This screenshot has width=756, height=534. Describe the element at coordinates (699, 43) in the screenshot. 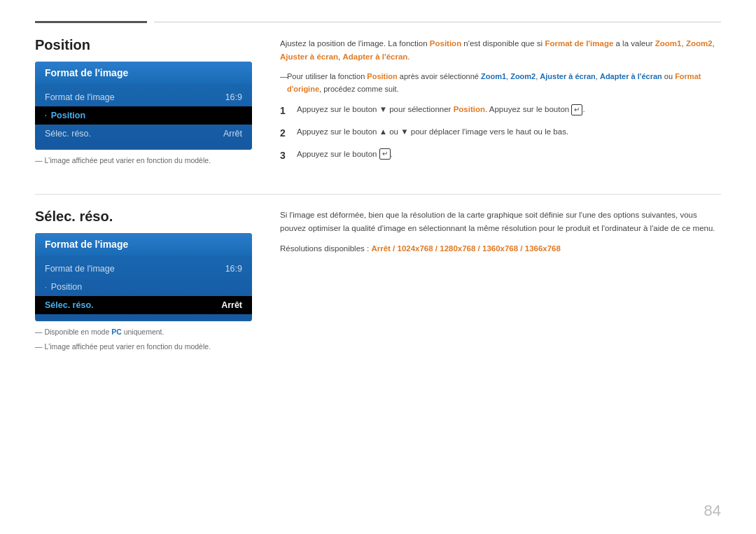

I see `desc-zoom2-highlight: Zoom2` at that location.